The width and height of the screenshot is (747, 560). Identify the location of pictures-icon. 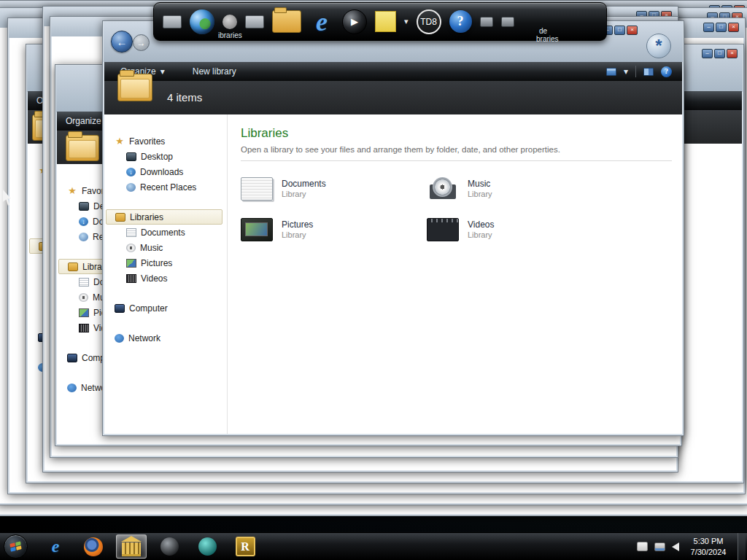
(131, 263).